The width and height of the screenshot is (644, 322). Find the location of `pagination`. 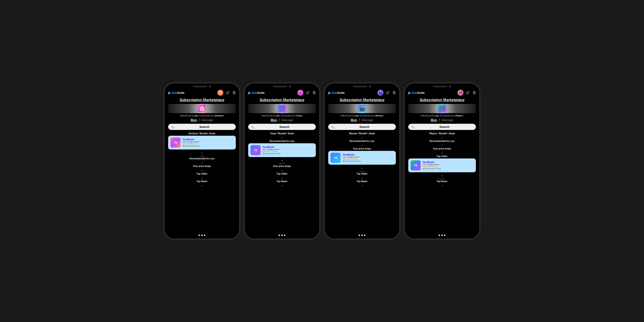

pagination is located at coordinates (282, 234).